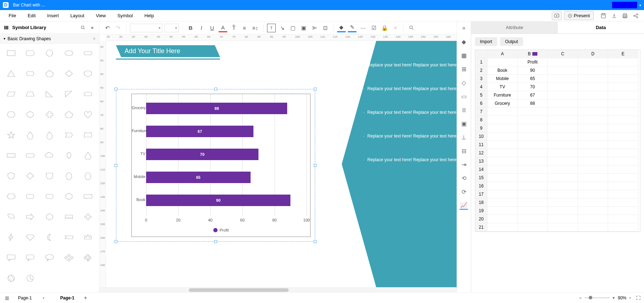 Image resolution: width=644 pixels, height=303 pixels. Describe the element at coordinates (315, 242) in the screenshot. I see `resize-handle-se` at that location.